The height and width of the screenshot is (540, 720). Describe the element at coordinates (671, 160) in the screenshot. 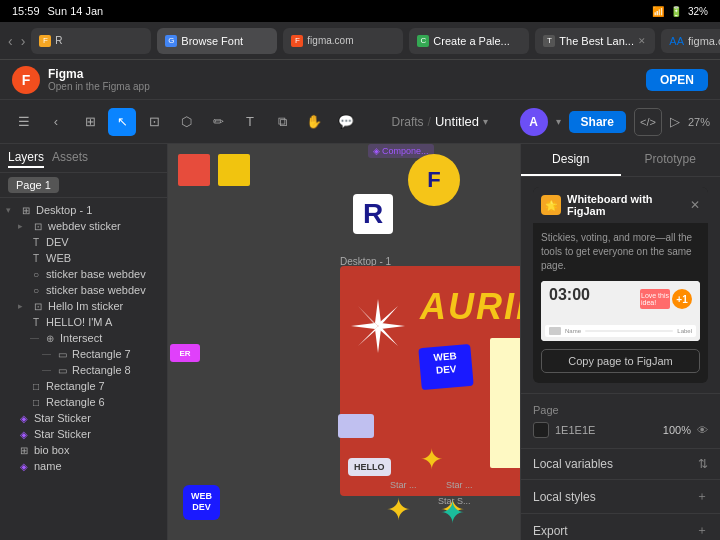

I see `prototype-tab: Prototype` at that location.